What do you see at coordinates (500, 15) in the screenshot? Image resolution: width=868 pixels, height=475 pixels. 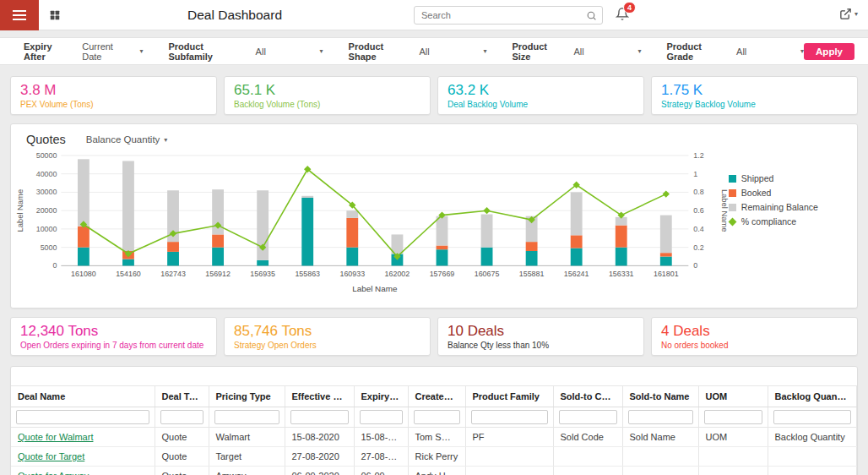 I see `search-input` at bounding box center [500, 15].